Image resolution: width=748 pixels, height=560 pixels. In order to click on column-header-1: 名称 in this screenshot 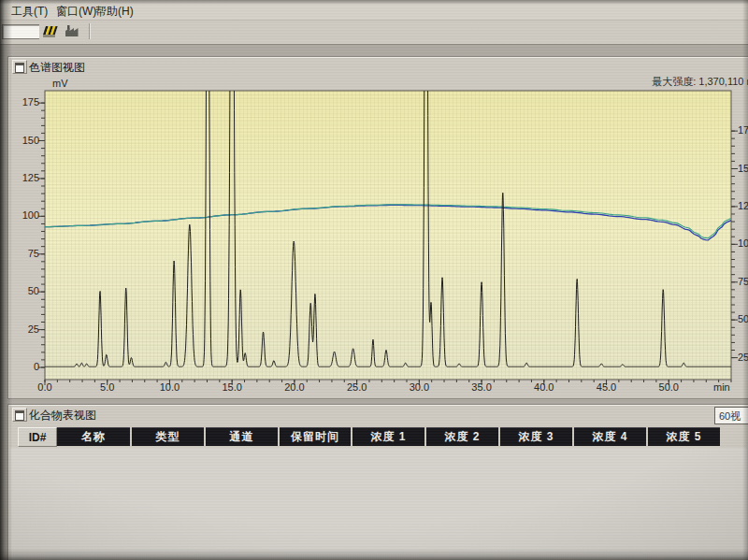, I will do `click(94, 437)`.